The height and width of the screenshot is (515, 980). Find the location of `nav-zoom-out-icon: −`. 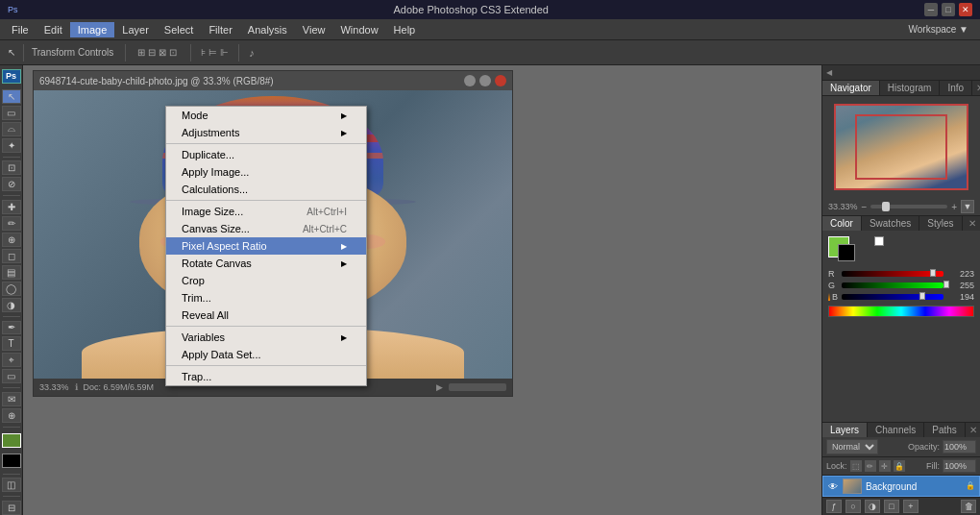

nav-zoom-out-icon: − is located at coordinates (865, 208).